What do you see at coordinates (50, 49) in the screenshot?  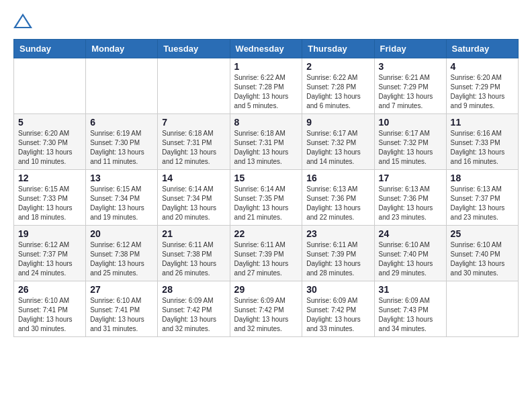 I see `column-header-sunday: Sunday` at bounding box center [50, 49].